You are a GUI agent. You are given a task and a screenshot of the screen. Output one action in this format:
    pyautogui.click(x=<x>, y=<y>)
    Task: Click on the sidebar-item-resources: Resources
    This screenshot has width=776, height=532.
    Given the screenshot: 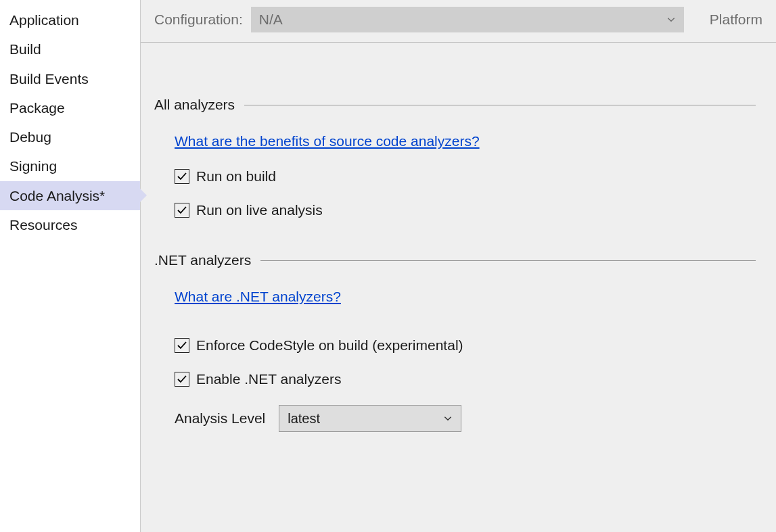 What is the action you would take?
    pyautogui.click(x=70, y=224)
    